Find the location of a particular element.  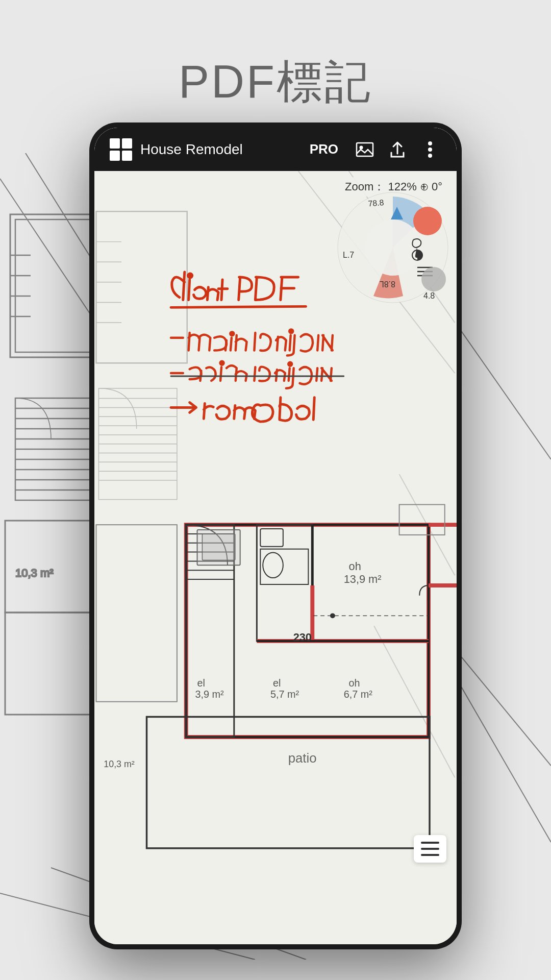

header-icons is located at coordinates (397, 150).